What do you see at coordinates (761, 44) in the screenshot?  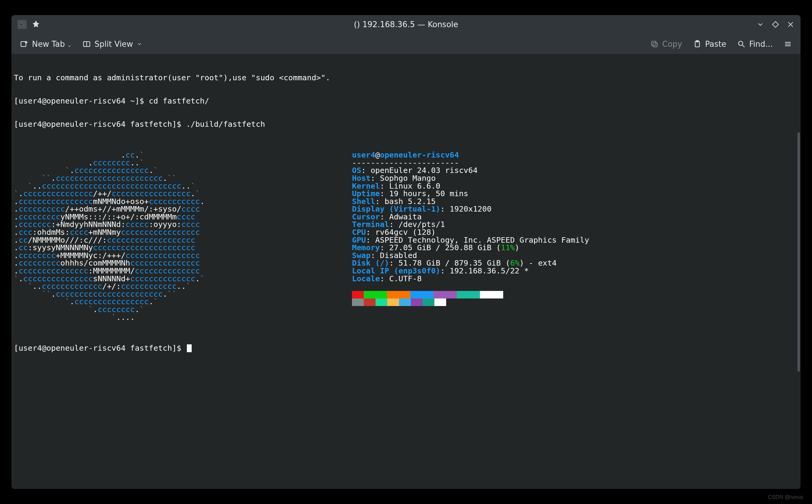 I see `find-label: Find...` at bounding box center [761, 44].